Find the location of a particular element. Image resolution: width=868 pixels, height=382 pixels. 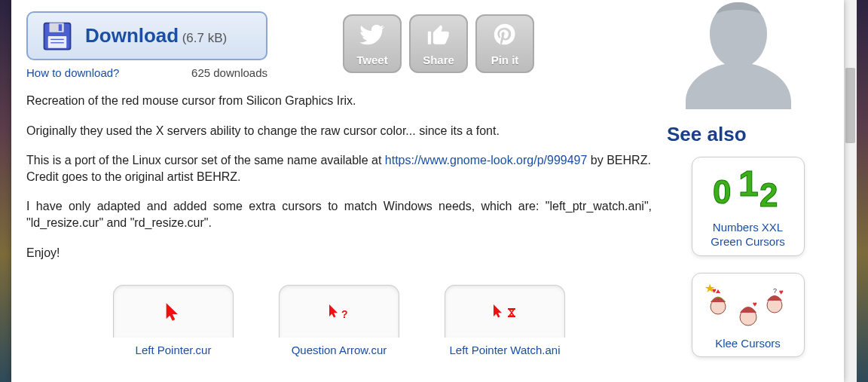

twitter-icon is located at coordinates (372, 36).